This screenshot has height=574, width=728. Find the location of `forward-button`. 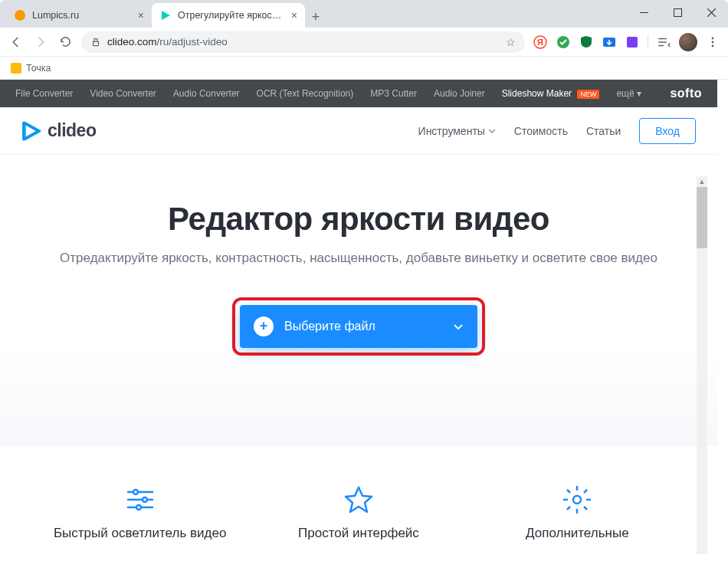

forward-button is located at coordinates (41, 42).